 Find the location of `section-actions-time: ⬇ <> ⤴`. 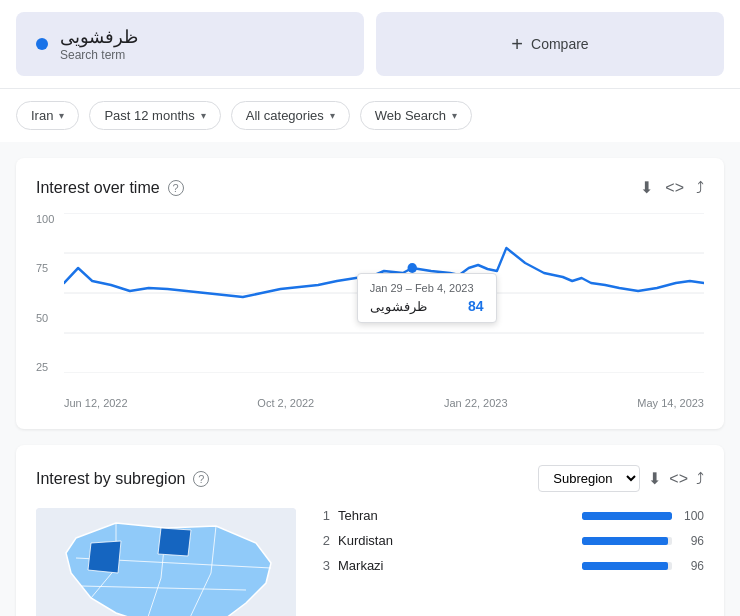

section-actions-time: ⬇ <> ⤴ is located at coordinates (672, 188).